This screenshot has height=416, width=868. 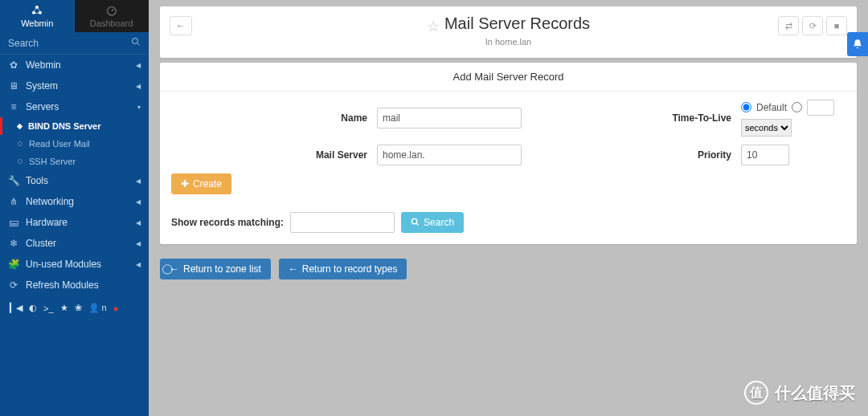 What do you see at coordinates (837, 26) in the screenshot?
I see `stop-button: ■` at bounding box center [837, 26].